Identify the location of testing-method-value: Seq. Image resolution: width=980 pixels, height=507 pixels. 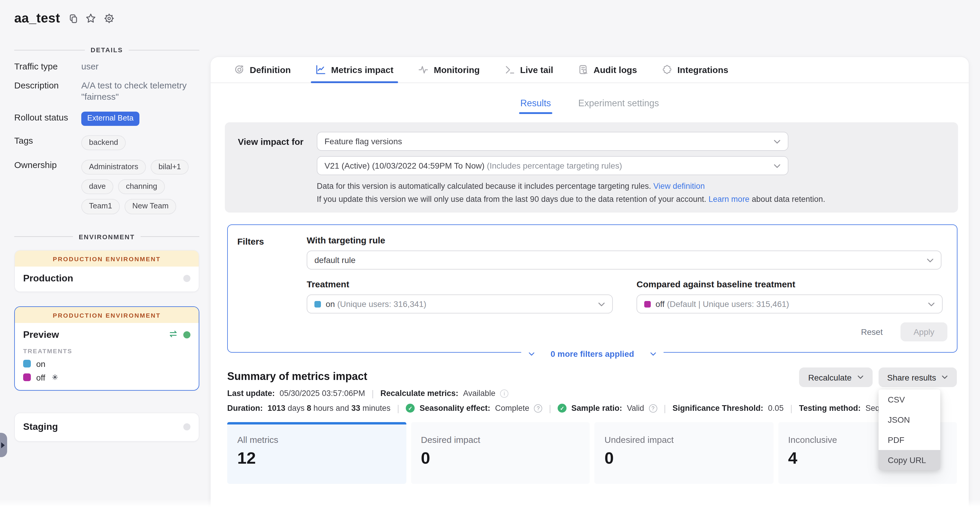
(873, 408).